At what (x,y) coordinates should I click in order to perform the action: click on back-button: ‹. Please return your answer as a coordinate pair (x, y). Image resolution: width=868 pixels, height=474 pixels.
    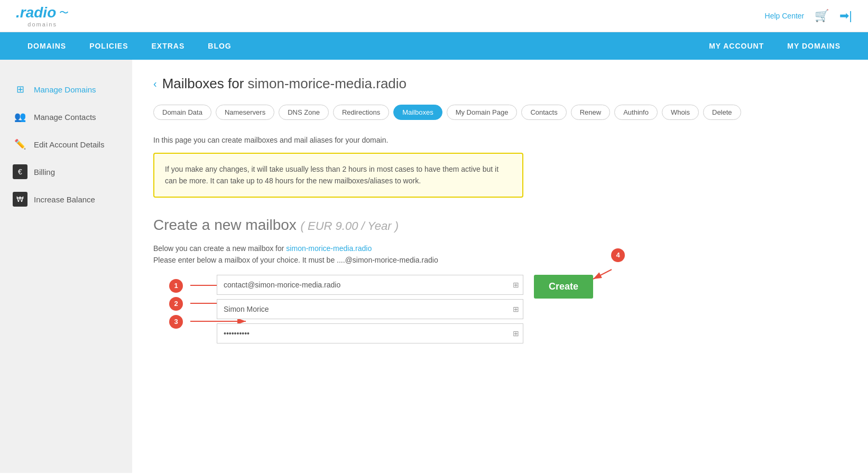
    Looking at the image, I should click on (155, 83).